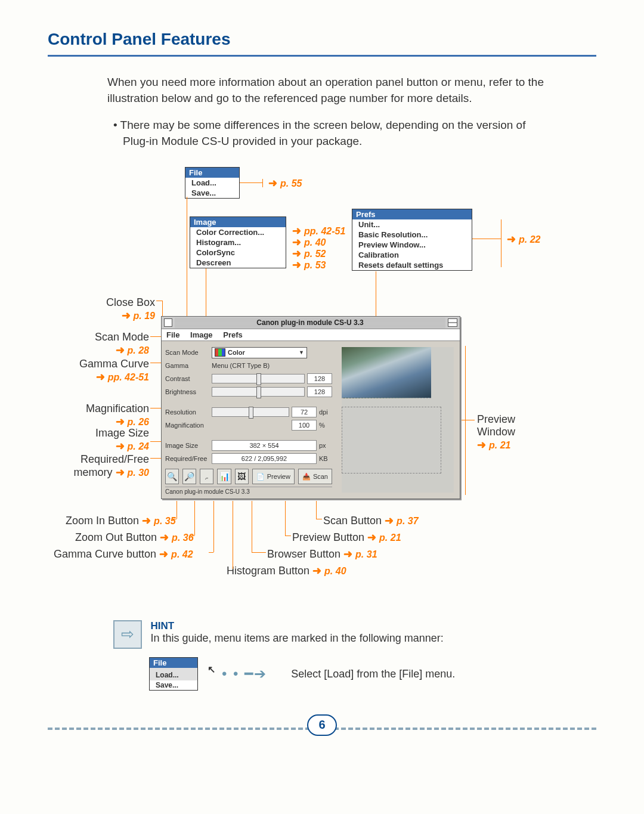 The height and width of the screenshot is (814, 644). What do you see at coordinates (238, 253) in the screenshot?
I see `image-menu-cs: ColorSync` at bounding box center [238, 253].